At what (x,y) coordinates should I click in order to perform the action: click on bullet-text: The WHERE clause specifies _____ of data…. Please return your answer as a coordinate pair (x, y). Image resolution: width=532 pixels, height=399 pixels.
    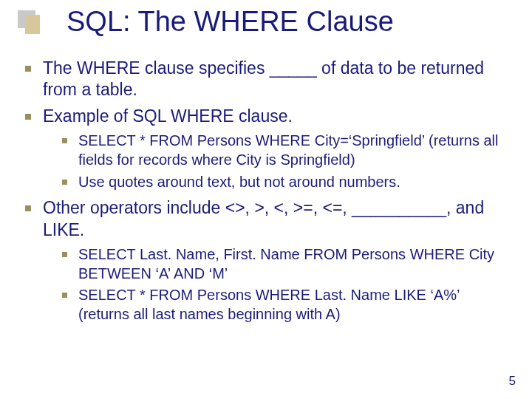
    Looking at the image, I should click on (278, 80).